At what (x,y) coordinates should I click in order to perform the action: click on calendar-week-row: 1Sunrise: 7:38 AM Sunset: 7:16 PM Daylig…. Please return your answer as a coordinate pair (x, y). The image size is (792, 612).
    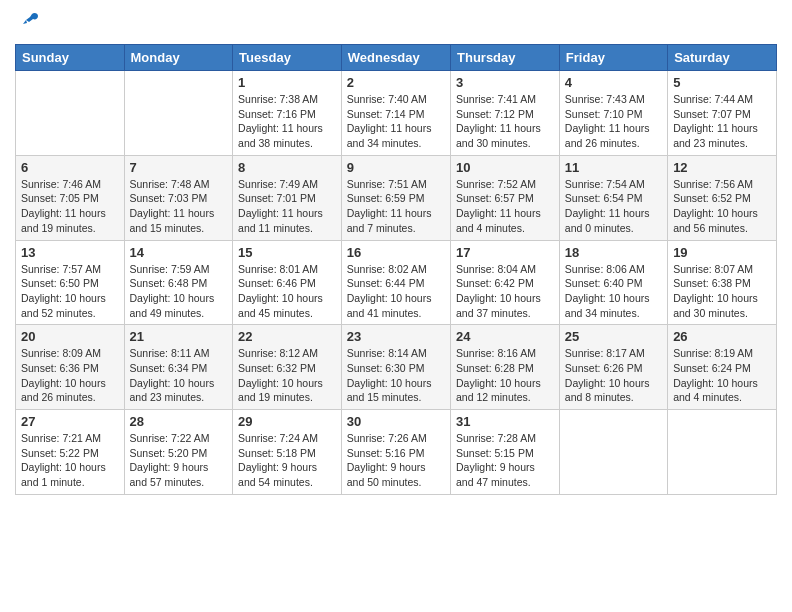
    Looking at the image, I should click on (396, 114).